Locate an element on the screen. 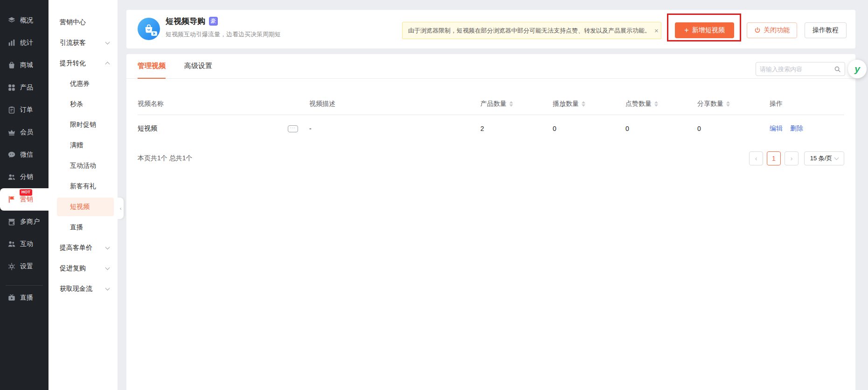 The width and height of the screenshot is (868, 390). secondary-sidebar: 营销中心 引流获客 提升转化 优惠券 秒杀 限时促销 满赠 互动活动 新客有礼 … is located at coordinates (83, 195).